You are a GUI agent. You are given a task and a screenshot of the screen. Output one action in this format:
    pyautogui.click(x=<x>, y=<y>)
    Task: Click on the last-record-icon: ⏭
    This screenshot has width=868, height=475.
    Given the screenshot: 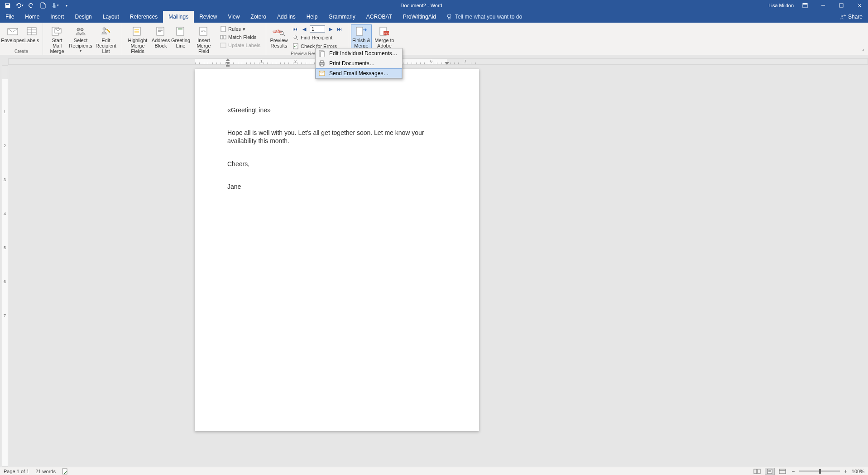 What is the action you would take?
    pyautogui.click(x=340, y=29)
    